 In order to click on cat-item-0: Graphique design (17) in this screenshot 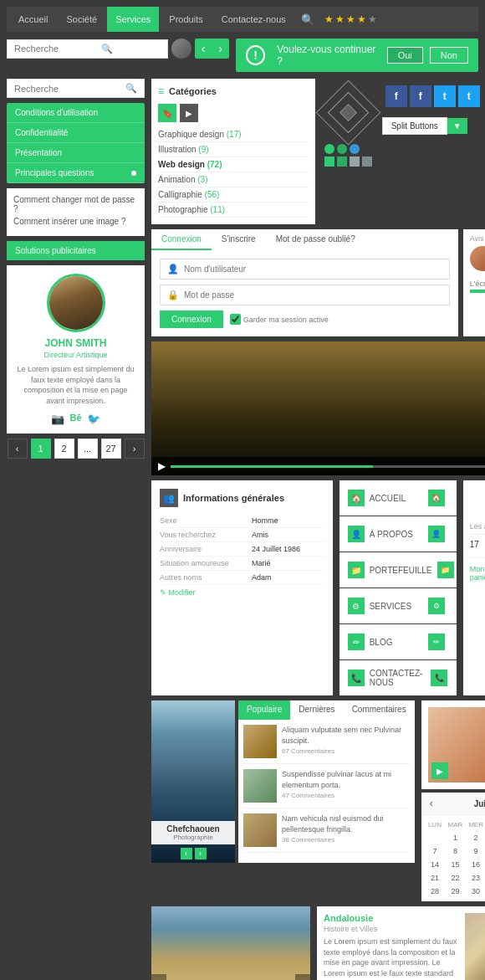, I will do `click(233, 135)`.